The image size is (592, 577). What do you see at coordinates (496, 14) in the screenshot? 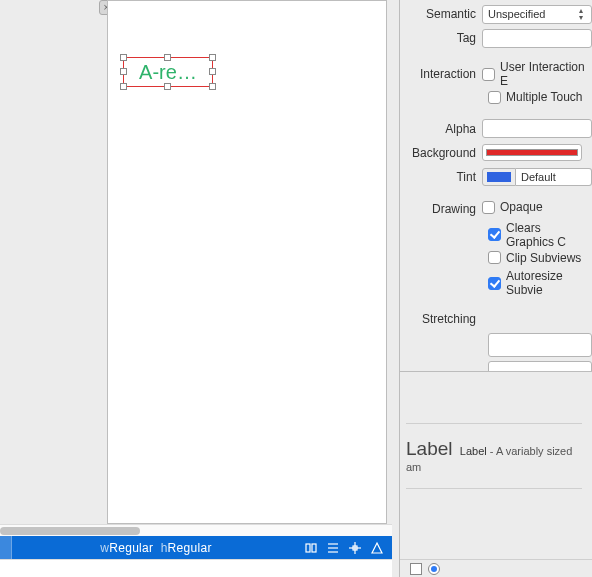
I see `row-semantic: Semantic Unspecified ▴▾` at bounding box center [496, 14].